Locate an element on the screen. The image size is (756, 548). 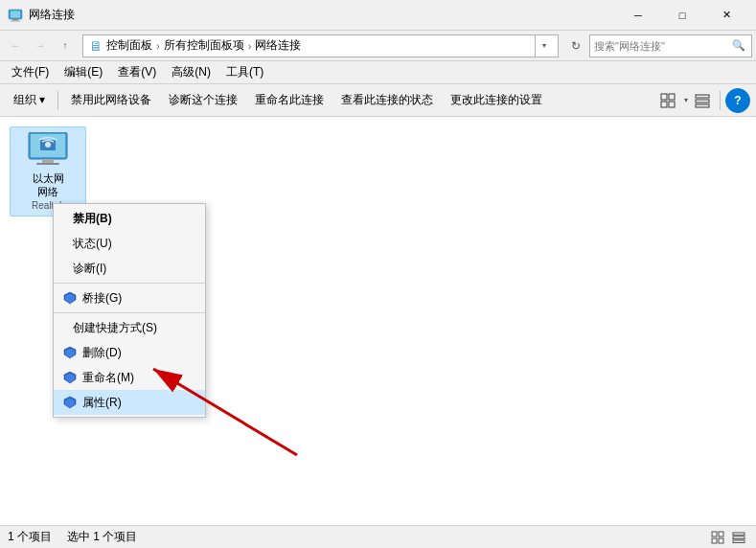
address-dropdown-button: ▾ is located at coordinates (543, 46).